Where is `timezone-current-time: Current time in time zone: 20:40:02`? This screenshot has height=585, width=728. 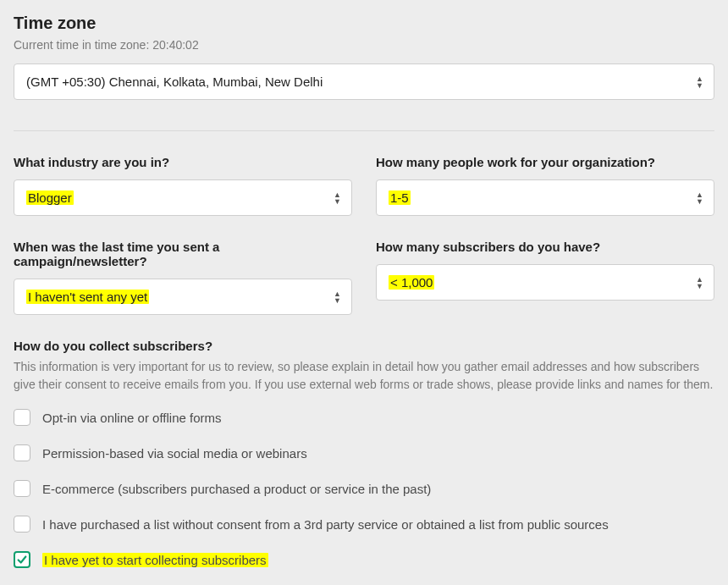 timezone-current-time: Current time in time zone: 20:40:02 is located at coordinates (364, 45).